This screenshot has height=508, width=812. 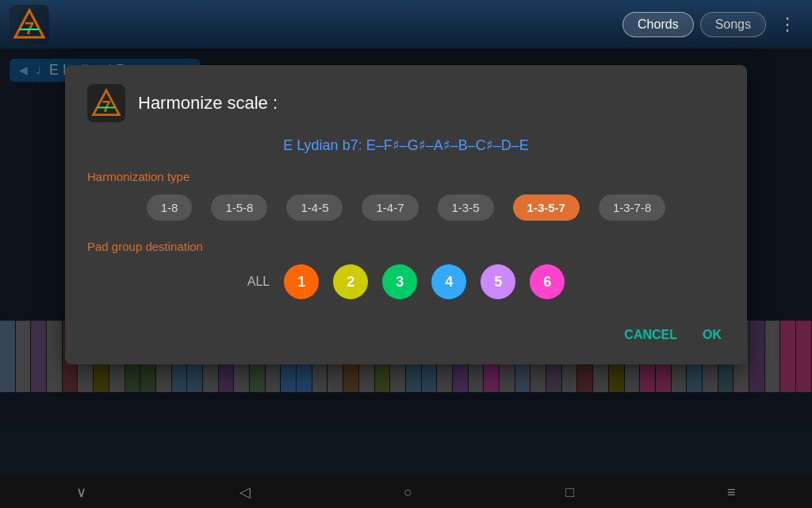 I want to click on harm-option-0: 1-8, so click(x=170, y=208).